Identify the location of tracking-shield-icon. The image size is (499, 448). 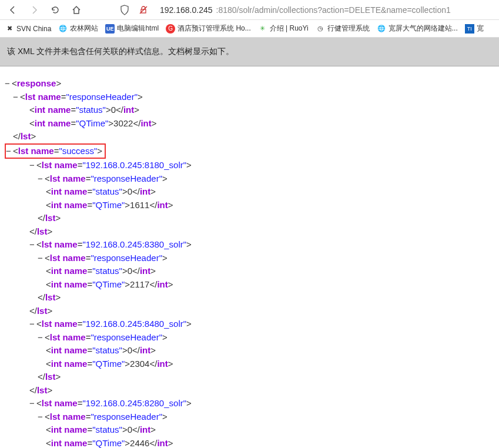
(125, 10).